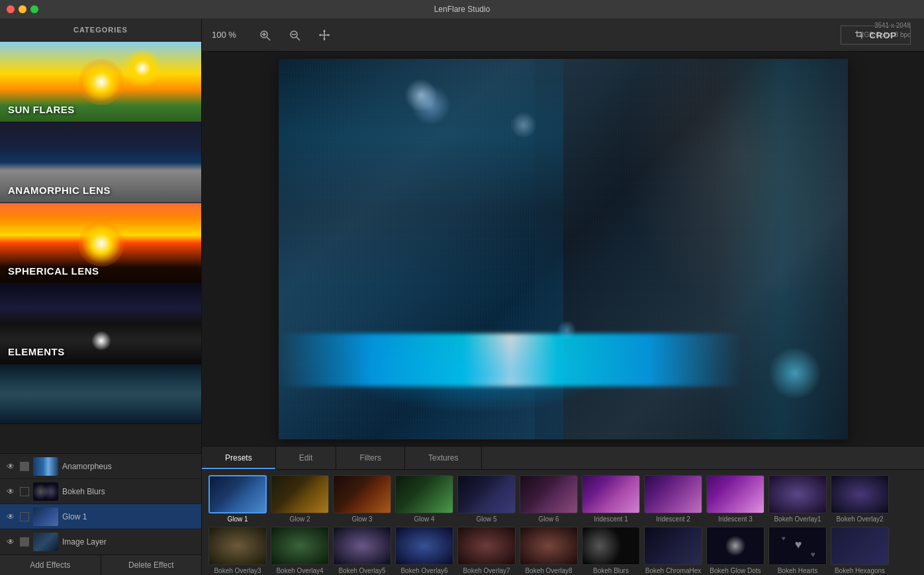 This screenshot has width=924, height=575. What do you see at coordinates (152, 565) in the screenshot?
I see `delete-effect-button: Delete Effect` at bounding box center [152, 565].